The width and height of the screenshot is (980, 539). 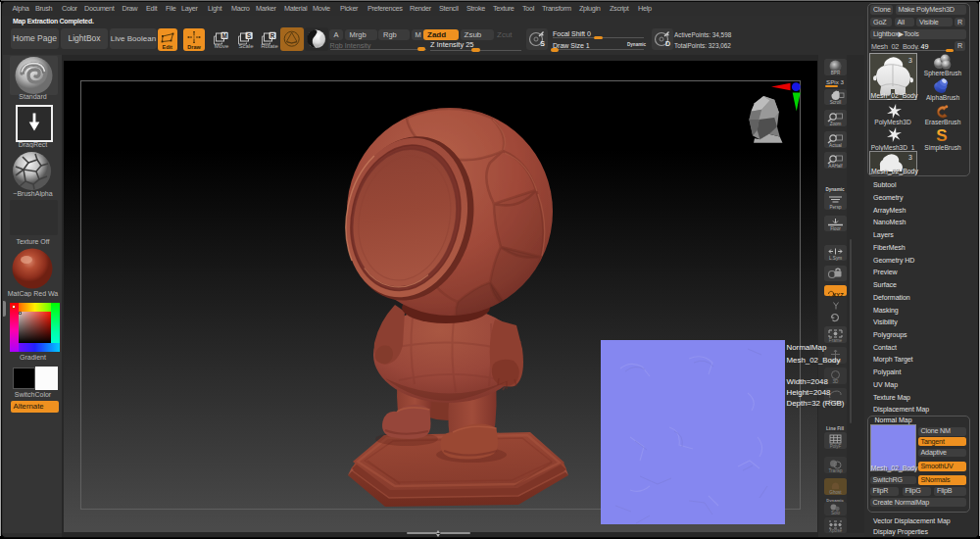 What do you see at coordinates (835, 102) in the screenshot?
I see `svg-text: Scroll` at bounding box center [835, 102].